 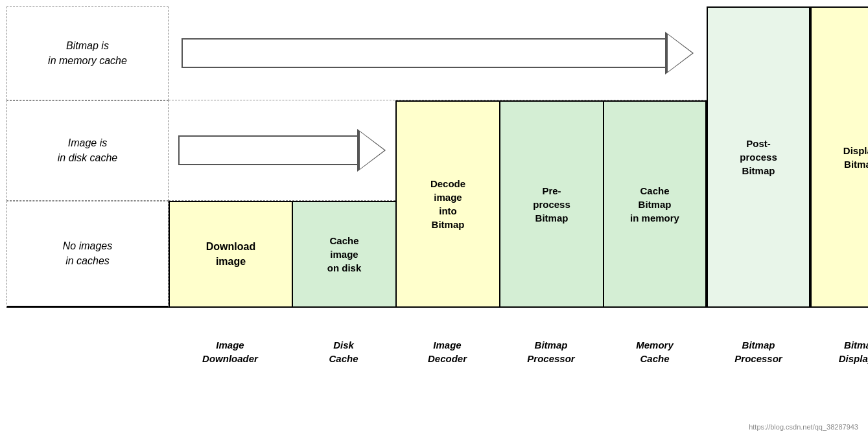 What do you see at coordinates (230, 352) in the screenshot?
I see `footer-image-downloader-text: Image Downloader` at bounding box center [230, 352].